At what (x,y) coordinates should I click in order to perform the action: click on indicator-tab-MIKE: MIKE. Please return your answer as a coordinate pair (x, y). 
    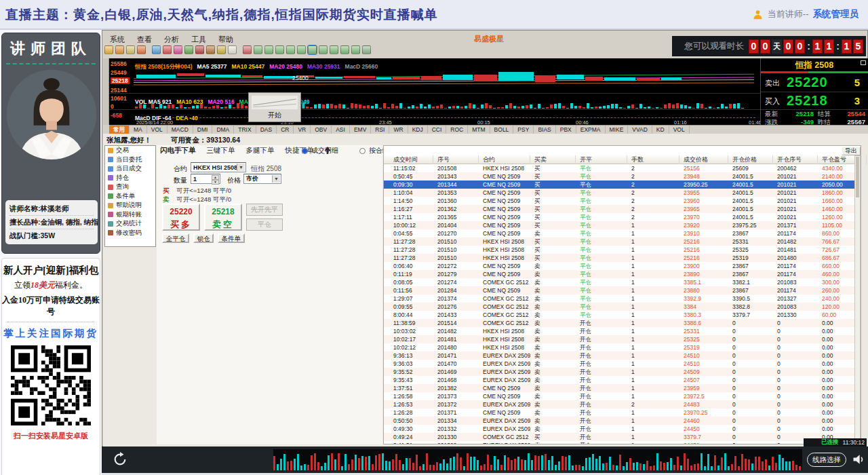
    Looking at the image, I should click on (617, 130).